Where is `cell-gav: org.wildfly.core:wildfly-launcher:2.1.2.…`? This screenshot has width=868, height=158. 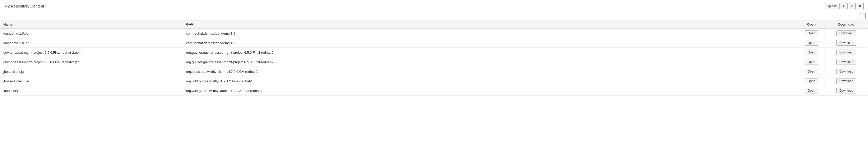
cell-gav: org.wildfly.core:wildfly-launcher:2.1.2.… is located at coordinates (491, 91).